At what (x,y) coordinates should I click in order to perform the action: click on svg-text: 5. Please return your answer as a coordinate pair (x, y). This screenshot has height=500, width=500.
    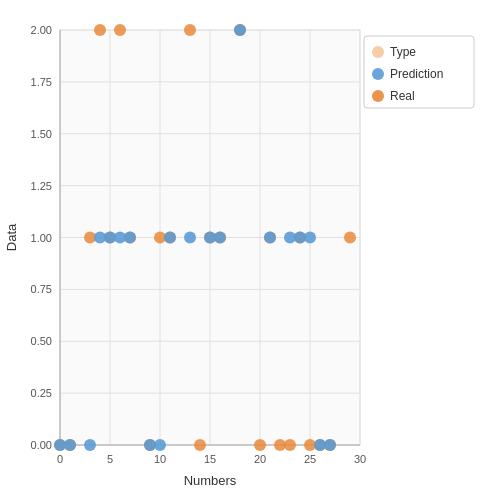
    Looking at the image, I should click on (110, 459).